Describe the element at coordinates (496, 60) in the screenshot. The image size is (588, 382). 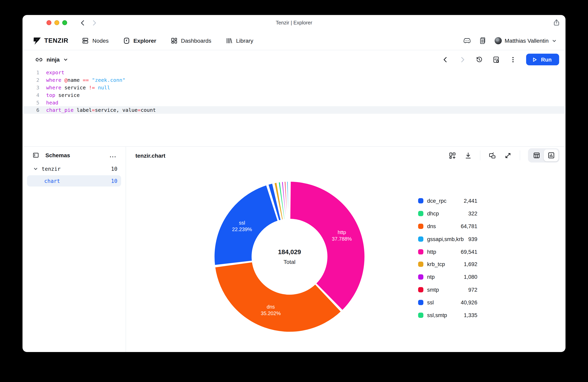
I see `code-search-icon` at that location.